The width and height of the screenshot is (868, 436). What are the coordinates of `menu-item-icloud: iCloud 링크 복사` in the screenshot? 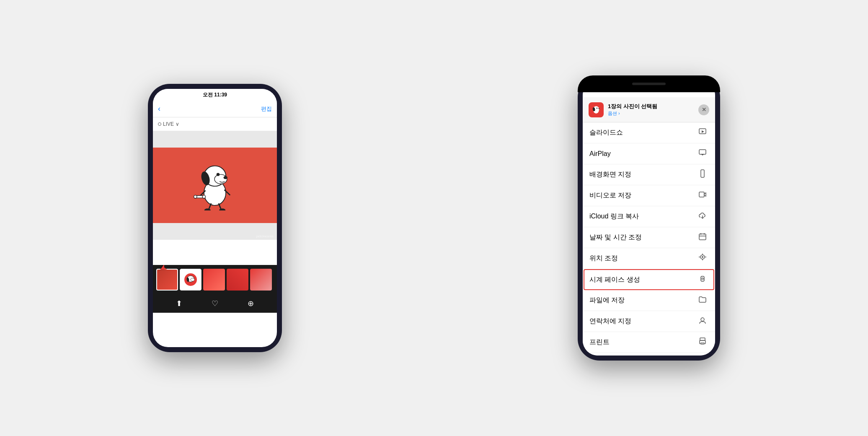 It's located at (649, 217).